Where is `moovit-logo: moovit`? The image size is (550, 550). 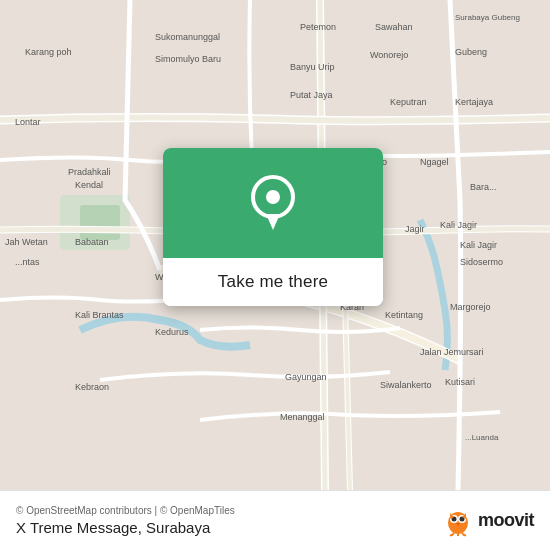 moovit-logo: moovit is located at coordinates (488, 521).